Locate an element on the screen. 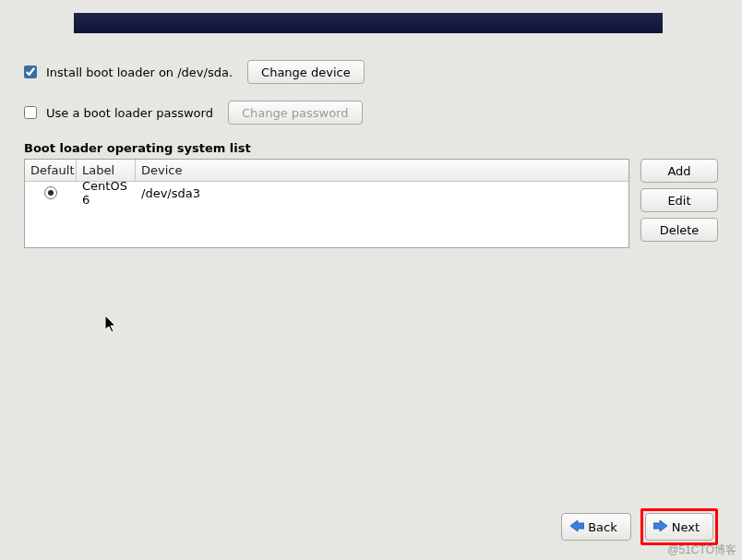 This screenshot has height=560, width=742. next-button-highlight: Next is located at coordinates (679, 527).